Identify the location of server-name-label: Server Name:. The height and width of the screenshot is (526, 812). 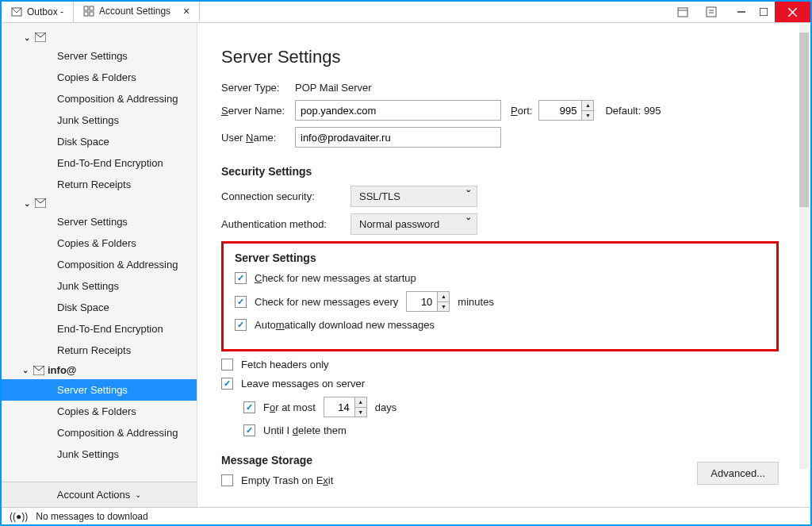
(255, 111).